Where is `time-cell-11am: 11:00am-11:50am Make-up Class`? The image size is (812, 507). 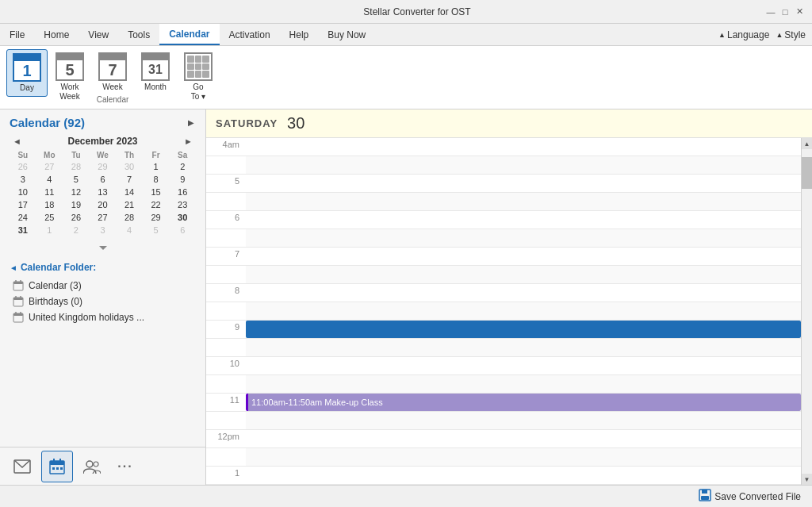
time-cell-11am: 11:00am-11:50am Make-up Class is located at coordinates (523, 402).